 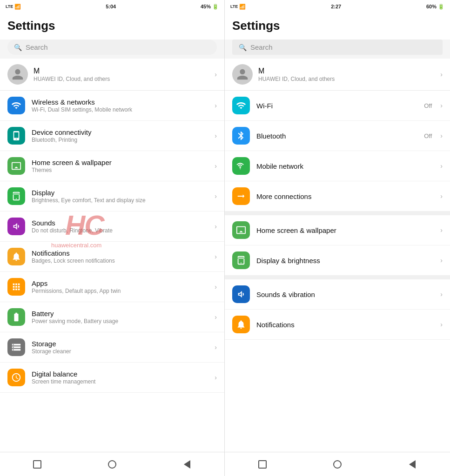 I want to click on nav-recent-icon-right, so click(x=262, y=464).